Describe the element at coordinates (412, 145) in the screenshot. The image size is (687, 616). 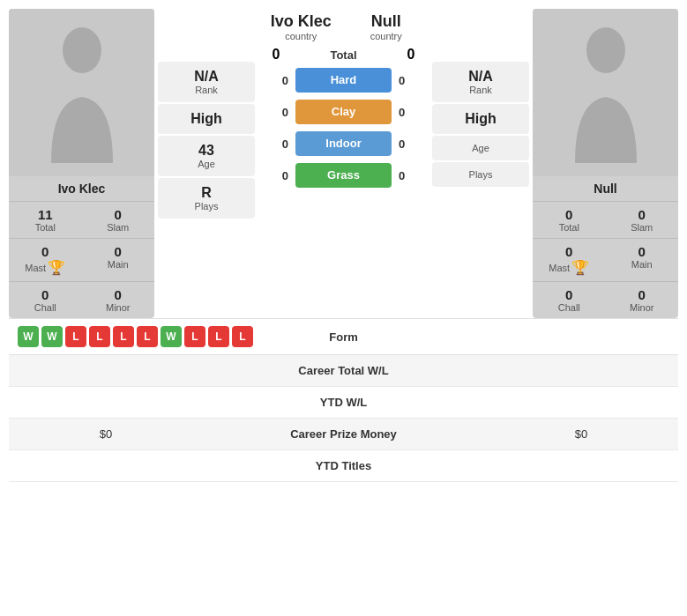
I see `indoor-score-right: 0` at that location.